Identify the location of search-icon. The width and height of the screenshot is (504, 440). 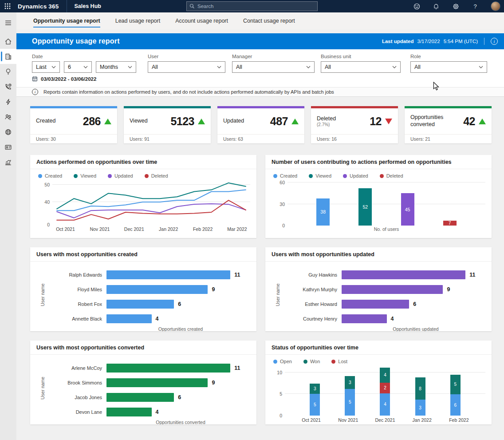
(192, 6).